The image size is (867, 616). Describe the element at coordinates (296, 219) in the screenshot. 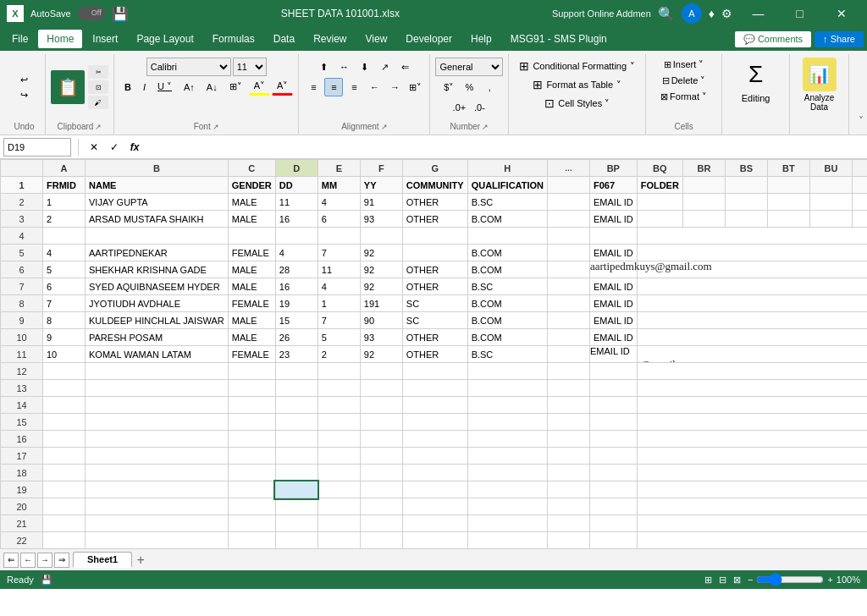

I see `cell-3-D: 16` at that location.